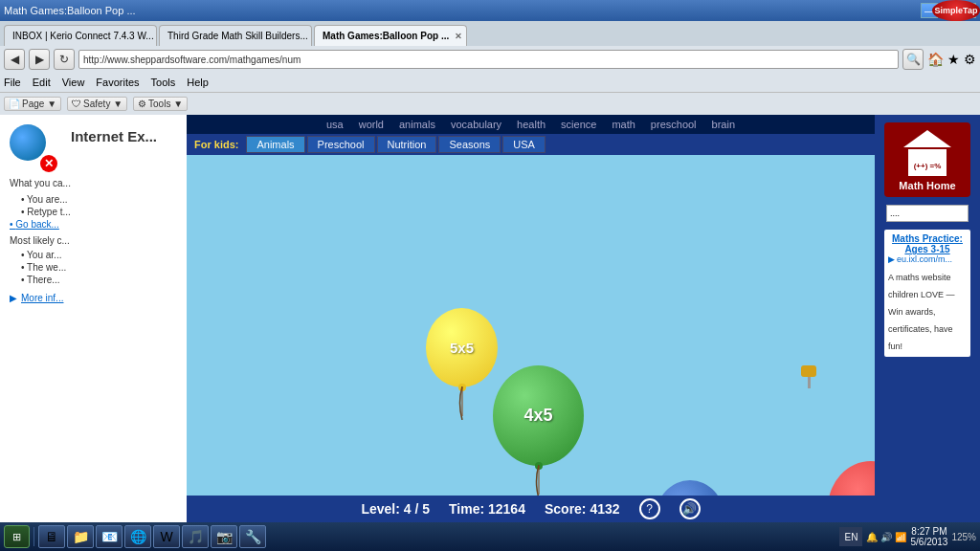  What do you see at coordinates (488, 59) in the screenshot?
I see `address-bar` at bounding box center [488, 59].